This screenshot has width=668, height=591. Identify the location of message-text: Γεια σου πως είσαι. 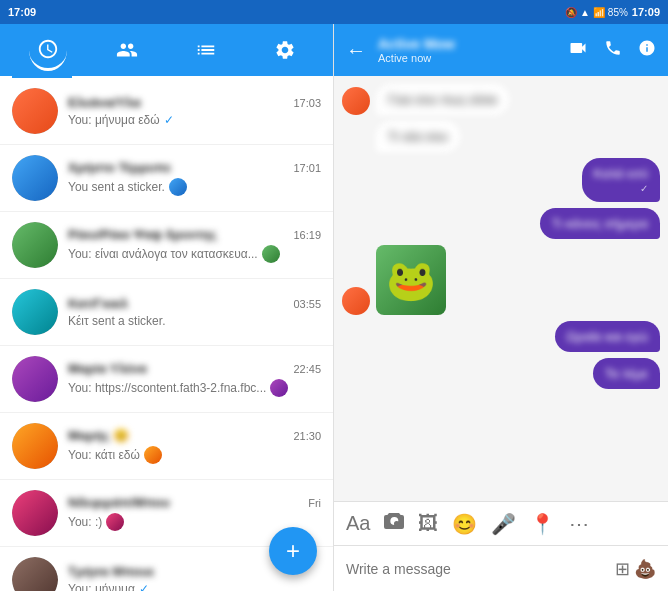
(442, 100).